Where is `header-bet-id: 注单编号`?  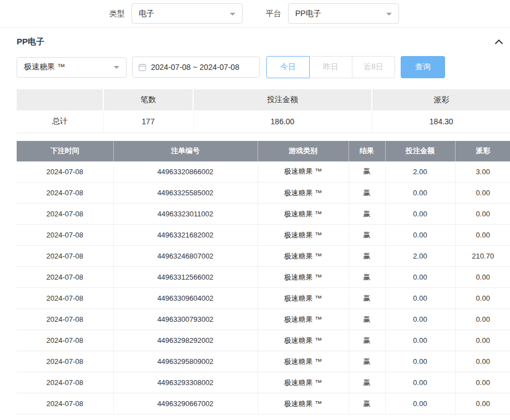
header-bet-id: 注单编号 is located at coordinates (185, 151).